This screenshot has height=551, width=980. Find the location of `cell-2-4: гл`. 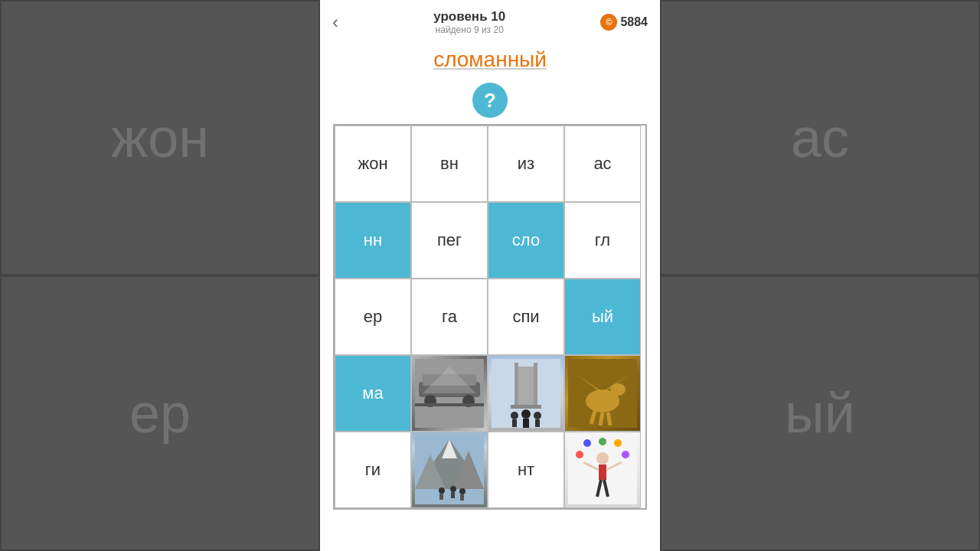

cell-2-4: гл is located at coordinates (603, 240).